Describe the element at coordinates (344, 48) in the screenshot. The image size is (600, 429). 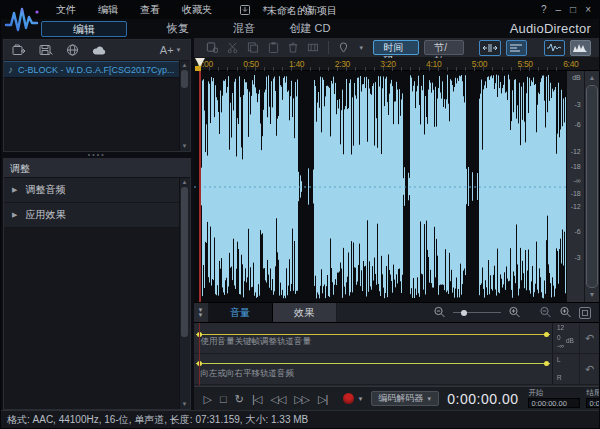
I see `marker-icon` at that location.